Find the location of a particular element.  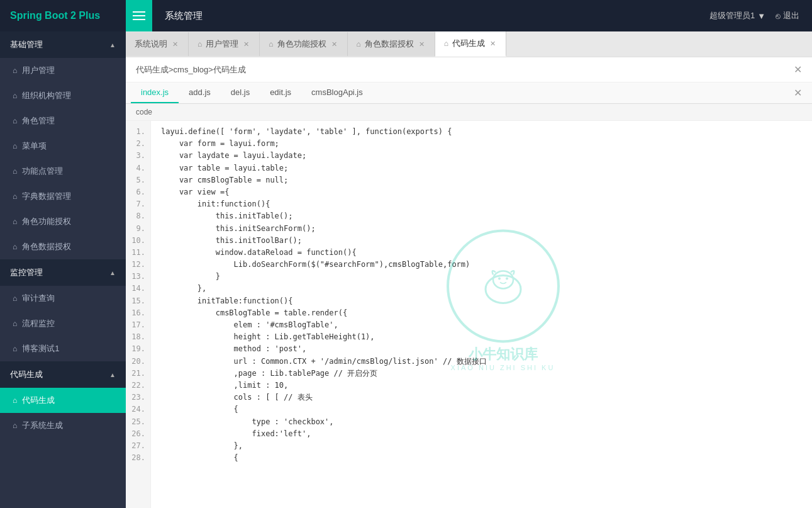

tab-codegen: ⌂ 代码生成 ✕ is located at coordinates (470, 44).